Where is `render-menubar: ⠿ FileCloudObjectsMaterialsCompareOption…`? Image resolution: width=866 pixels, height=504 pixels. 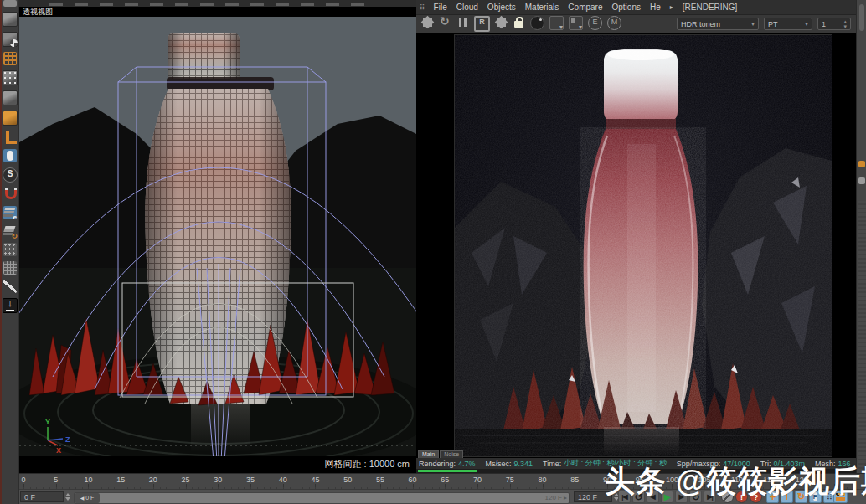 render-menubar: ⠿ FileCloudObjectsMaterialsCompareOption… is located at coordinates (637, 8).